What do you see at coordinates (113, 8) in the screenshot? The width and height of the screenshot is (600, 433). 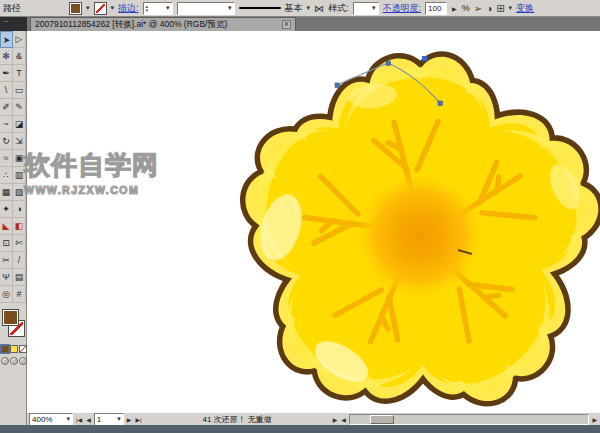 I see `stroke-dropdown-icon: ▾` at bounding box center [113, 8].